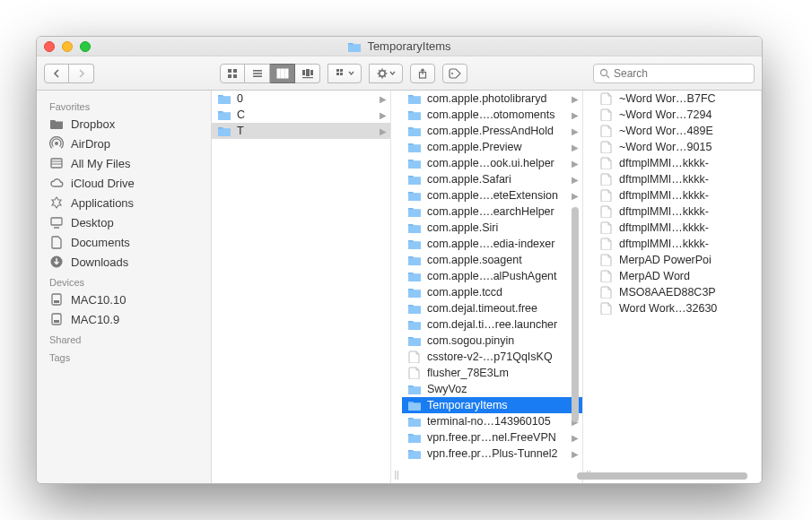  I want to click on column-row: com.apple.tccd▶, so click(492, 292).